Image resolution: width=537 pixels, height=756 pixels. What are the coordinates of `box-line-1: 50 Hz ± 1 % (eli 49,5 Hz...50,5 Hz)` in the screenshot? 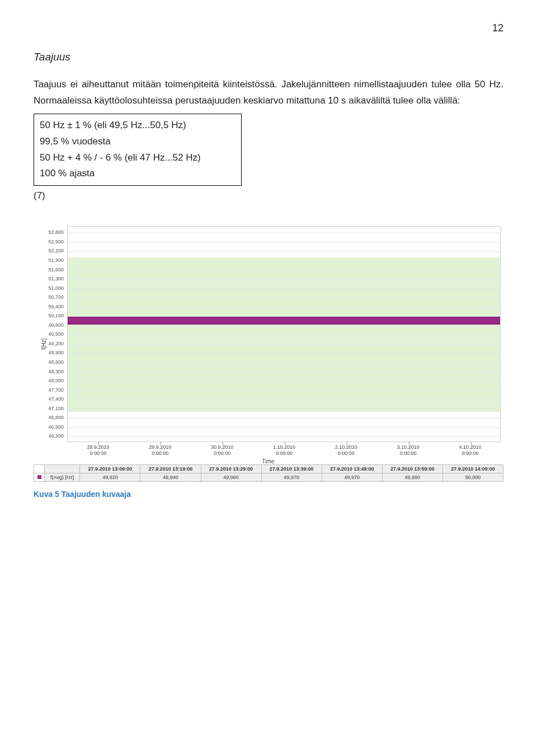 It's located at (138, 125).